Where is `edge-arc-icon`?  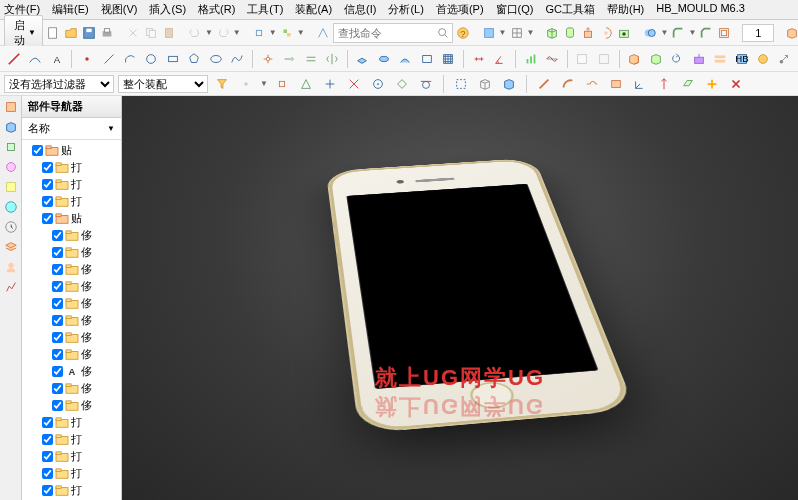
edge-arc-icon is located at coordinates (568, 84).